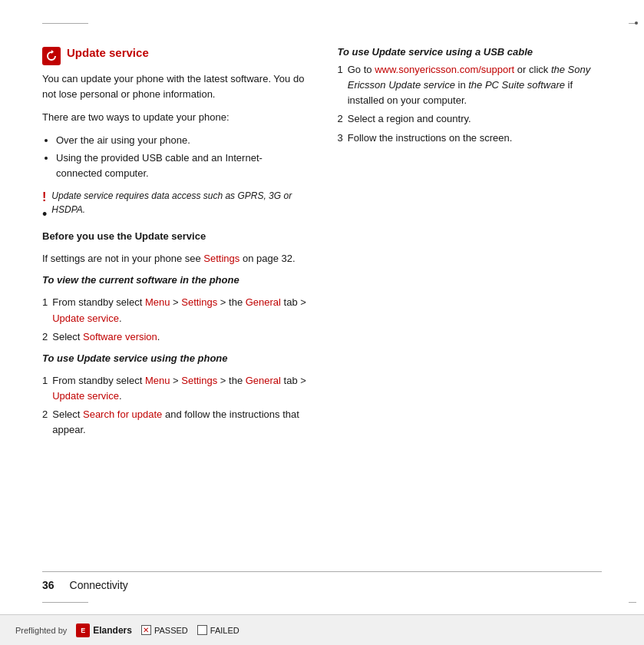  Describe the element at coordinates (474, 85) in the screenshot. I see `step-text: Go to www.sonyericsson.com/support or cl…` at that location.